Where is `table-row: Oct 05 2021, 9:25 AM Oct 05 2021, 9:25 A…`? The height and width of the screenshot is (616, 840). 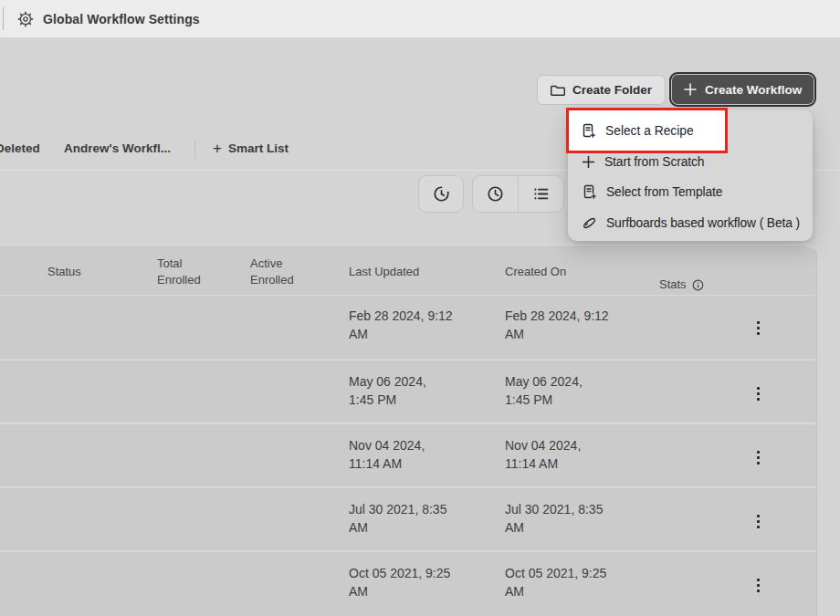 table-row: Oct 05 2021, 9:25 AM Oct 05 2021, 9:25 A… is located at coordinates (408, 582).